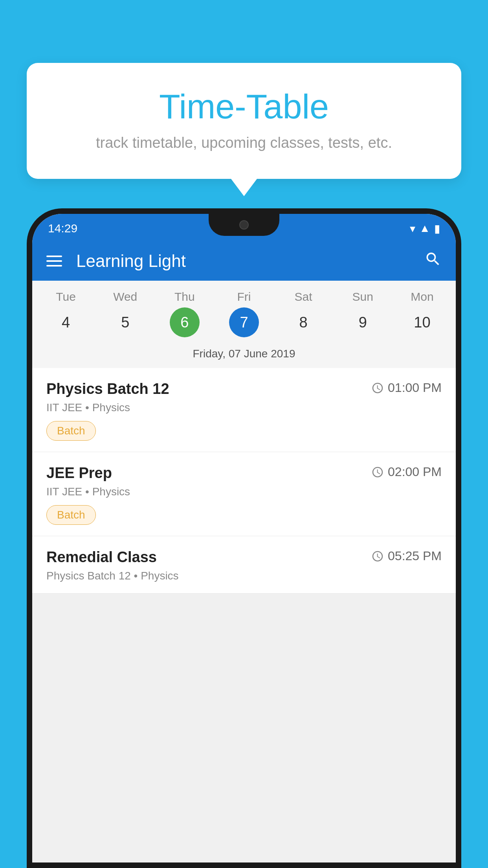  What do you see at coordinates (244, 143) in the screenshot?
I see `tooltip-subtitle: track timetable, upcoming classes, tests…` at bounding box center [244, 143].